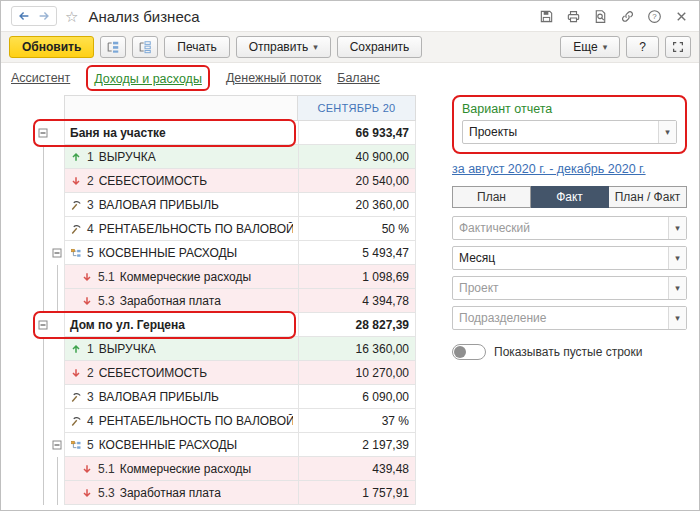 The width and height of the screenshot is (700, 511). Describe the element at coordinates (159, 205) in the screenshot. I see `row-label: ВАЛОВАЯ ПРИБЫЛЬ` at that location.